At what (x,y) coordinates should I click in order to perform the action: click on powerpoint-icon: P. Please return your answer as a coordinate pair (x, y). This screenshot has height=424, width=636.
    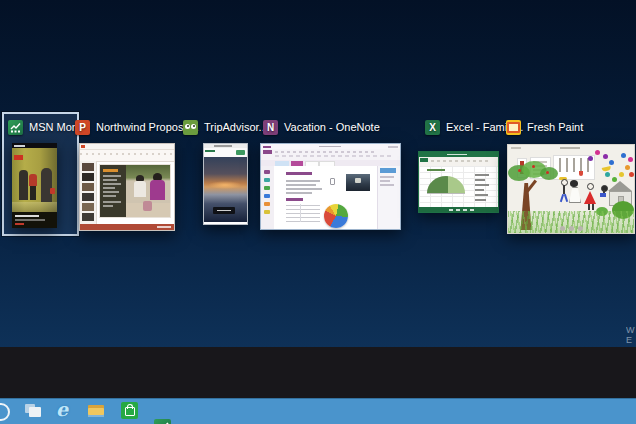
    Looking at the image, I should click on (82, 128).